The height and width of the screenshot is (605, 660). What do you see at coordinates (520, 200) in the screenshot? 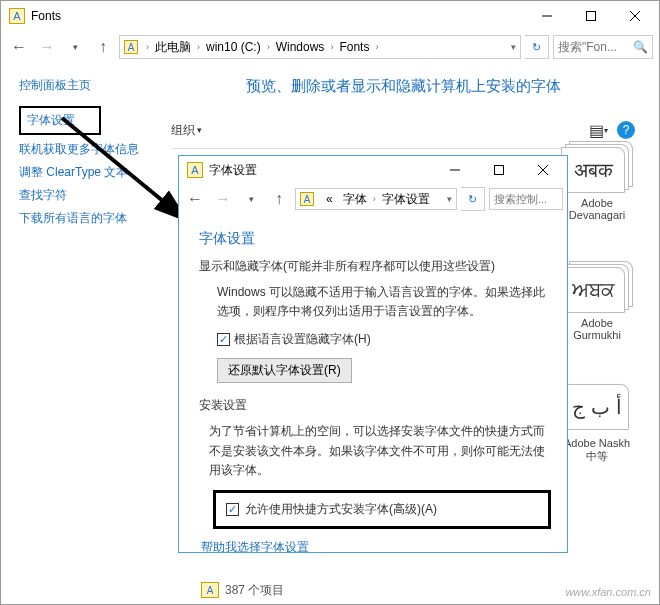
I see `child-search-placeholder: 搜索控制...` at bounding box center [520, 200].